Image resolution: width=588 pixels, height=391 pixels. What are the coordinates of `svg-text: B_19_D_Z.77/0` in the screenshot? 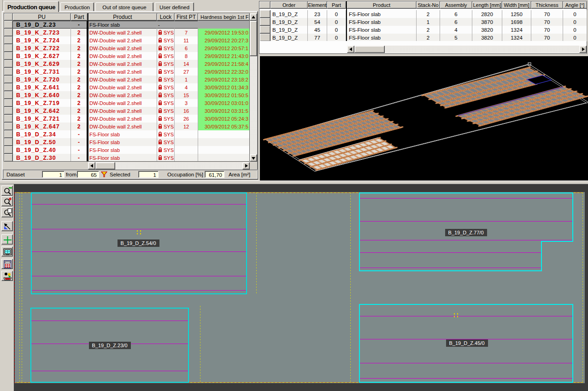 It's located at (465, 233).